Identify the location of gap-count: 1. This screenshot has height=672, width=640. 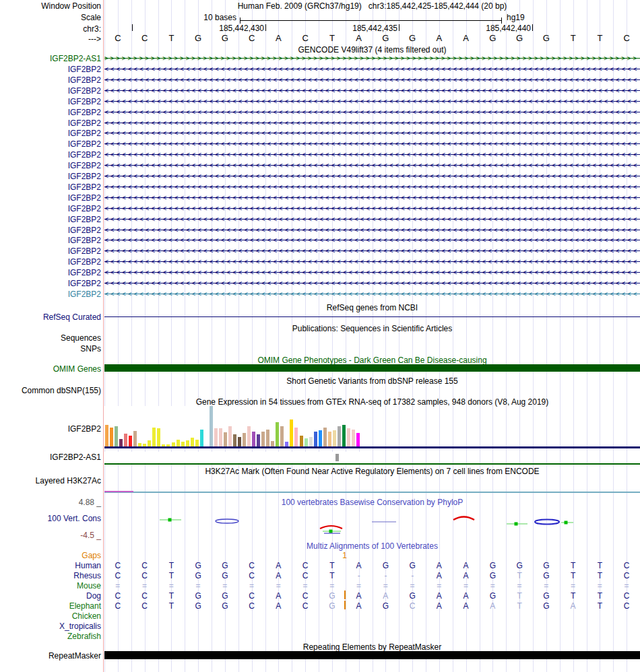
(345, 556).